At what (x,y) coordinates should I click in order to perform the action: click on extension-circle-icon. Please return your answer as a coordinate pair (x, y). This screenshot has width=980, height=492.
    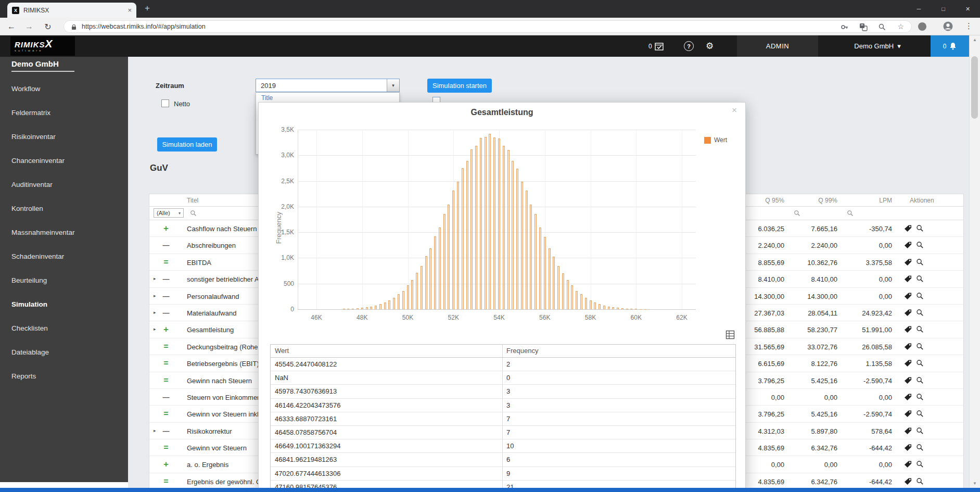
    Looking at the image, I should click on (922, 27).